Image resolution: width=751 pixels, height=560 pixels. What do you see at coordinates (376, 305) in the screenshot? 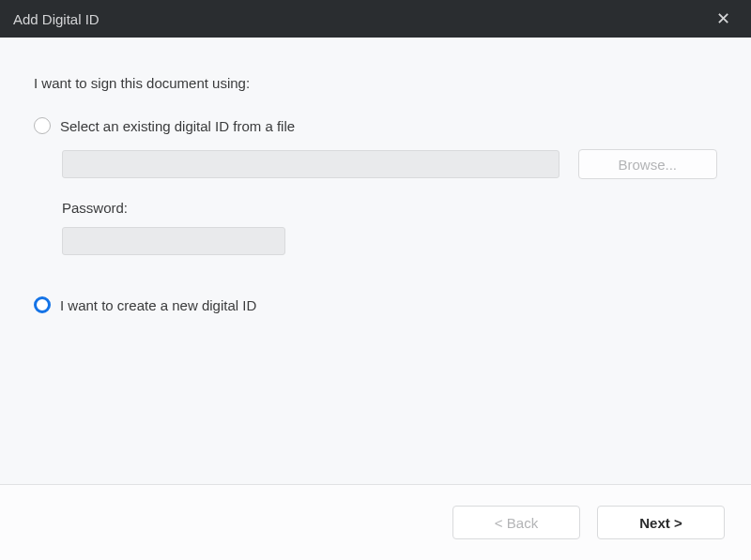
I see `radio-option-create: I want to create a new digital ID` at bounding box center [376, 305].